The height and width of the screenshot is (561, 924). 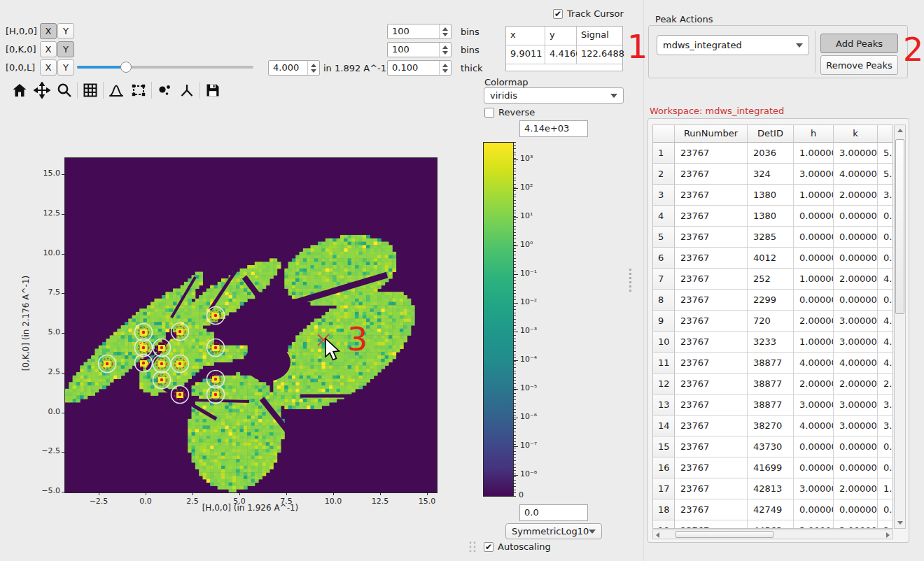 I want to click on dim-0k0-y-button: Y, so click(x=66, y=49).